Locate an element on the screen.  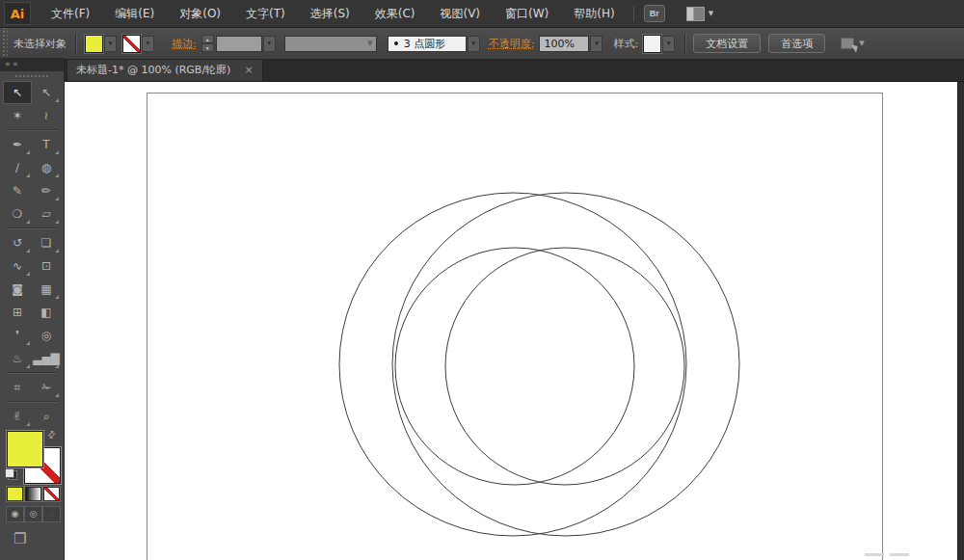
color-button is located at coordinates (15, 493).